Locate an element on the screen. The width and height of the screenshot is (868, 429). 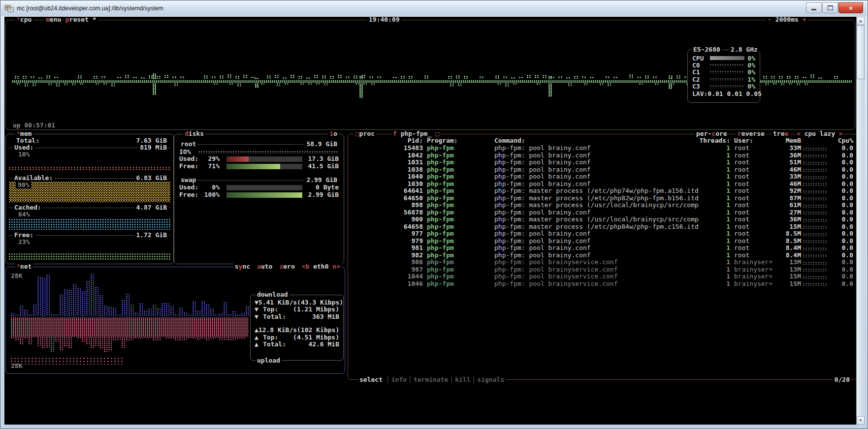
process-row: 1046php-fpmphp-fpm: pool brainyservice.c… is located at coordinates (602, 284).